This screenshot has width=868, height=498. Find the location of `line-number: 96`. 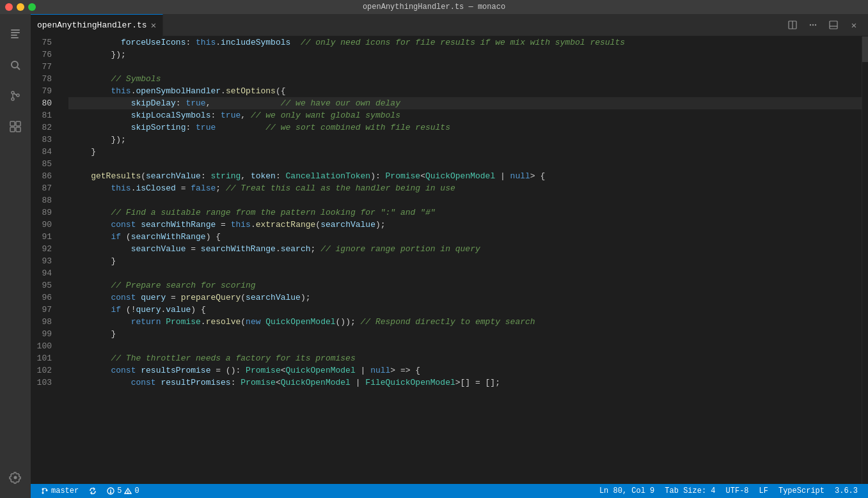

line-number: 96 is located at coordinates (45, 298).